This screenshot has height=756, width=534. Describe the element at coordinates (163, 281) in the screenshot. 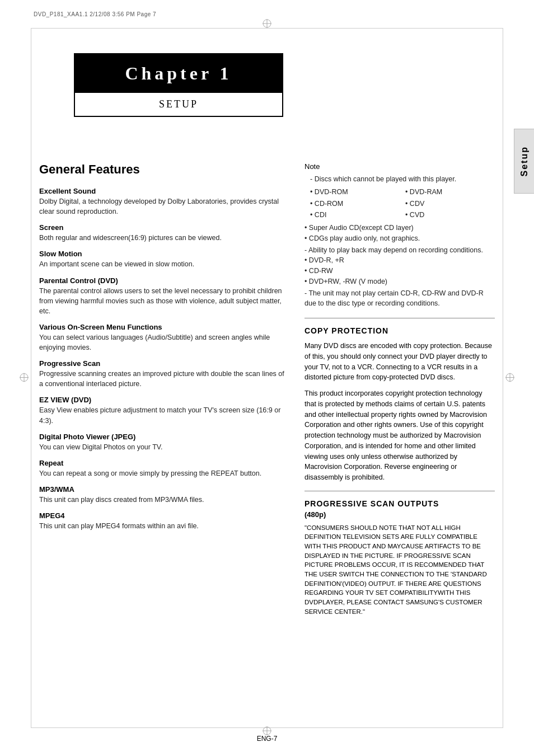

I see `feature-title-3: Parental Control (DVD)` at that location.